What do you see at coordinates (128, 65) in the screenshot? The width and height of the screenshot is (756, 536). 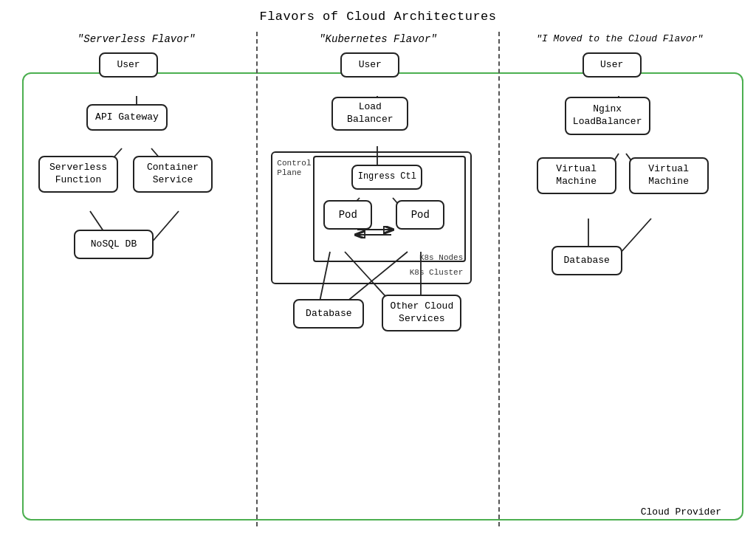 I see `node-user1: User` at bounding box center [128, 65].